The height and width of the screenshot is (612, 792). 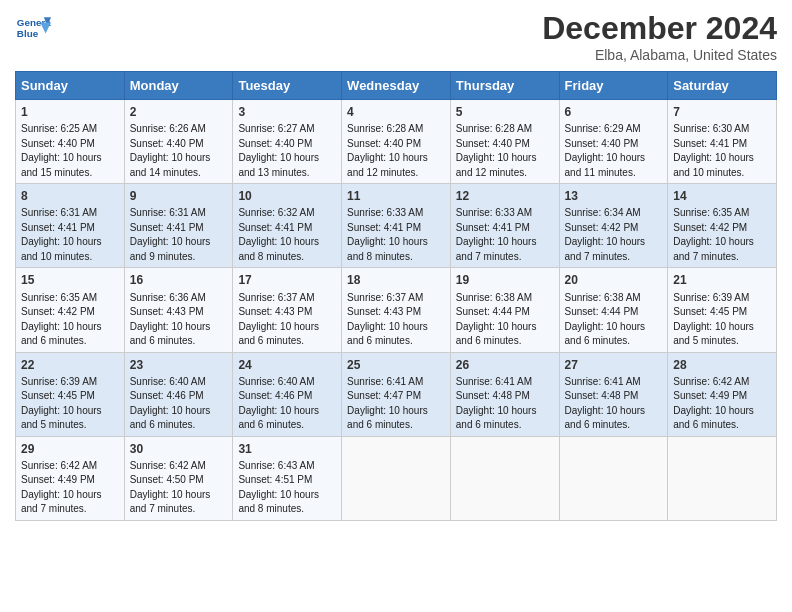 I want to click on calendar-cell: 23Sunrise: 6:40 AMSunset: 4:46 PMDayligh…, so click(x=178, y=394).